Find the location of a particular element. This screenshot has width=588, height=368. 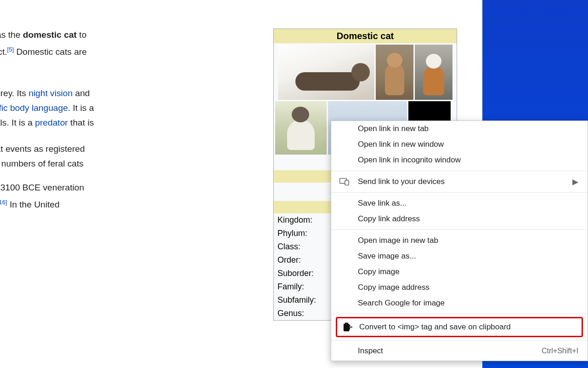

ctx-open-link-new-tab: Open link in new tab is located at coordinates (459, 129).